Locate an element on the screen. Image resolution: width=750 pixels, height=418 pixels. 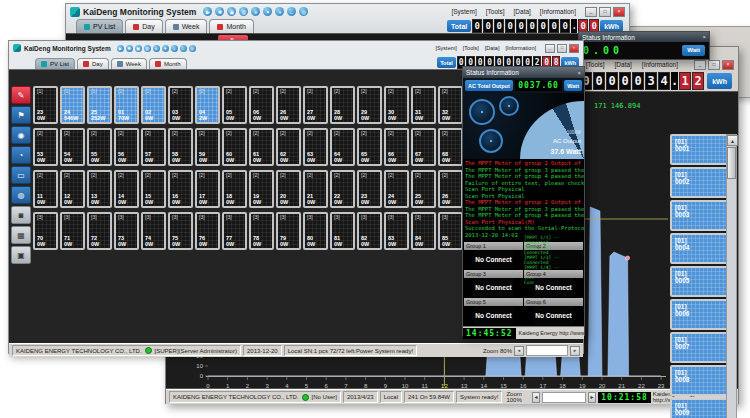
pv-tile: [2]560W is located at coordinates (126, 147).